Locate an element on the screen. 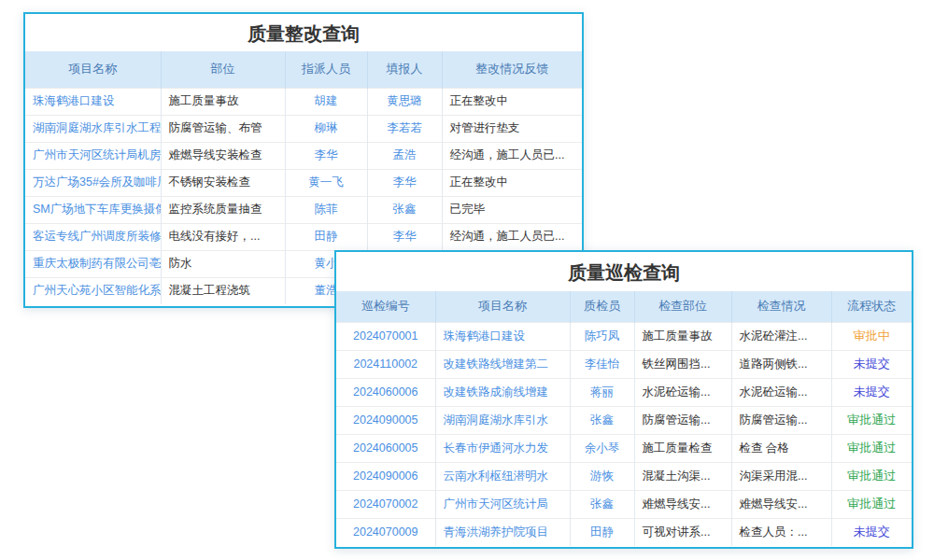 The width and height of the screenshot is (934, 560). table-row: SM广场地下车库更换摄像监控系统质量抽查陈菲张鑫已完毕 is located at coordinates (304, 209).